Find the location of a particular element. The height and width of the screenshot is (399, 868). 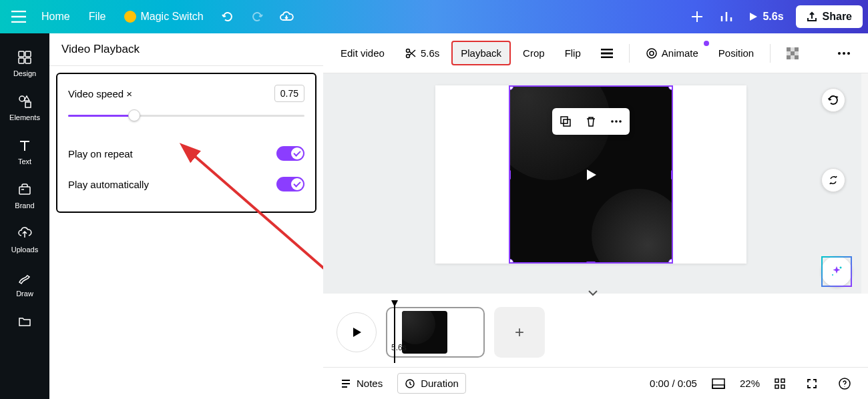

file-button: File is located at coordinates (97, 17).